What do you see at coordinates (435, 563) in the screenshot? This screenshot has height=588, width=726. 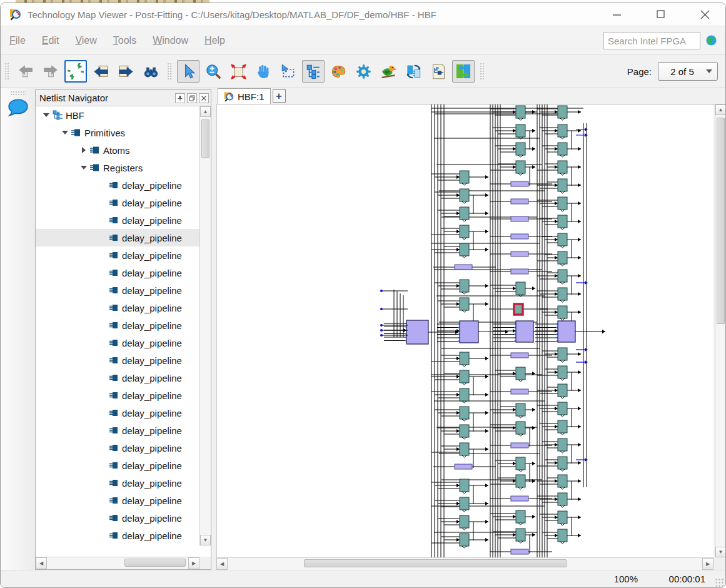 I see `canvas-hscroll-thumb` at bounding box center [435, 563].